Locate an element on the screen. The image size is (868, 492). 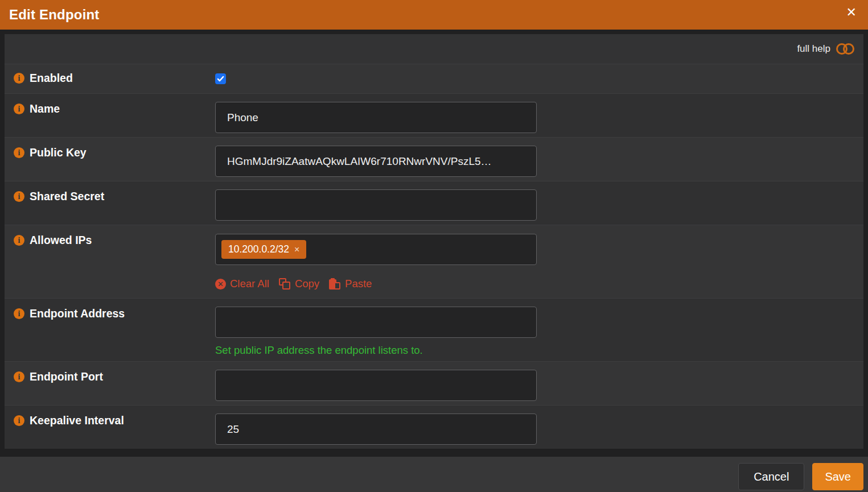
form-row-allowed-ips: i Allowed IPs 10.200.0.2/32 × ✕ Clear Al… is located at coordinates (434, 262).